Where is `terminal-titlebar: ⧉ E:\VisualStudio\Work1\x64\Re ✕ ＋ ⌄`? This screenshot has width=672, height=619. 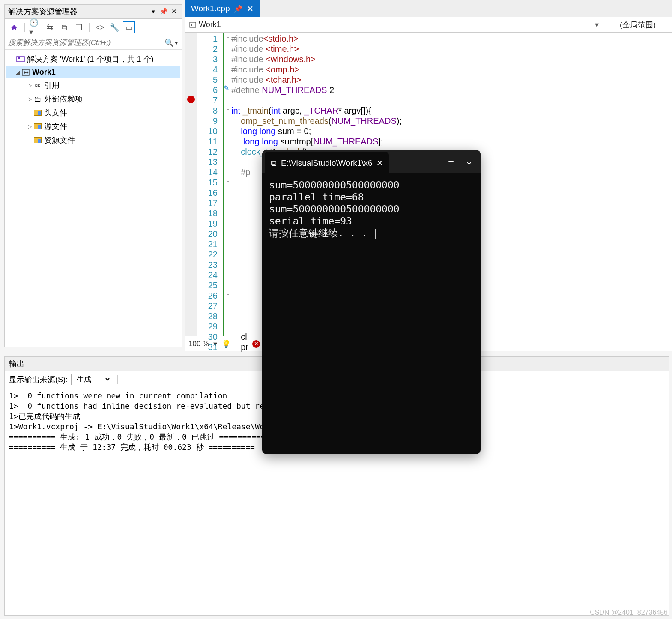
terminal-titlebar: ⧉ E:\VisualStudio\Work1\x64\Re ✕ ＋ ⌄ is located at coordinates (371, 161).